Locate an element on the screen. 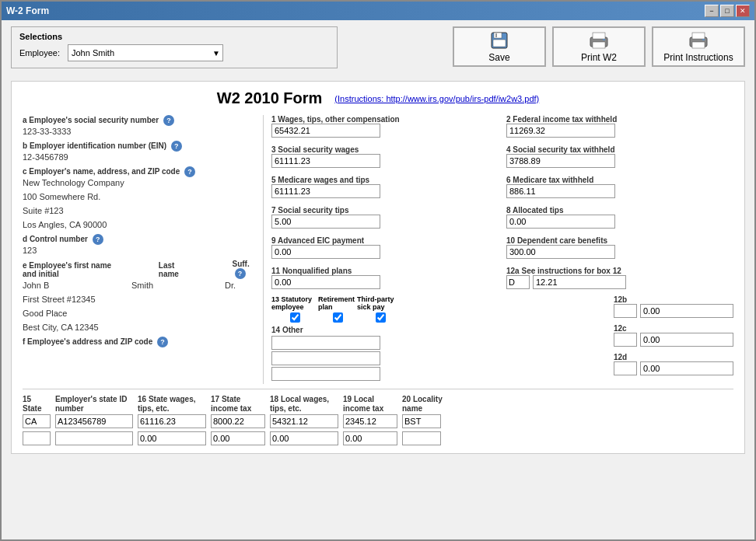 The image size is (756, 541). box12b-label: 12b is located at coordinates (674, 300).